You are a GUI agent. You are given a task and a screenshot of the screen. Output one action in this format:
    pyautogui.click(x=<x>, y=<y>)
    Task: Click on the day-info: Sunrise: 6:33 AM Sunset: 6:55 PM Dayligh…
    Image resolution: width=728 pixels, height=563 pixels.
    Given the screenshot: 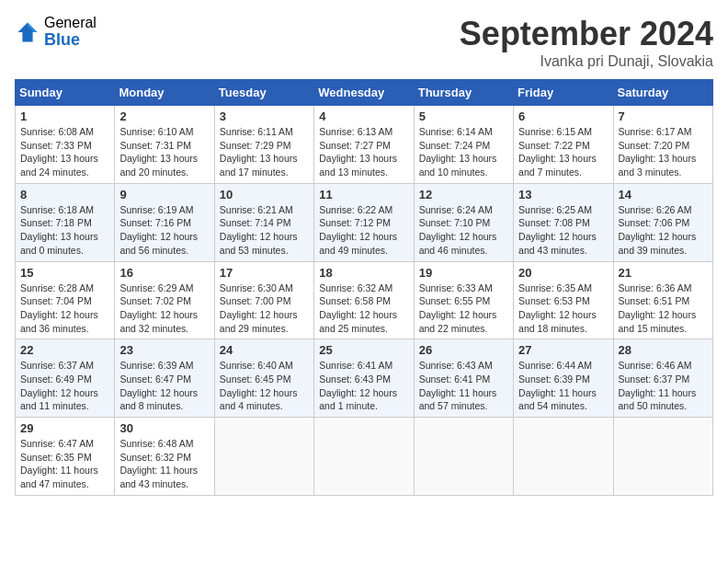 What is the action you would take?
    pyautogui.click(x=463, y=309)
    